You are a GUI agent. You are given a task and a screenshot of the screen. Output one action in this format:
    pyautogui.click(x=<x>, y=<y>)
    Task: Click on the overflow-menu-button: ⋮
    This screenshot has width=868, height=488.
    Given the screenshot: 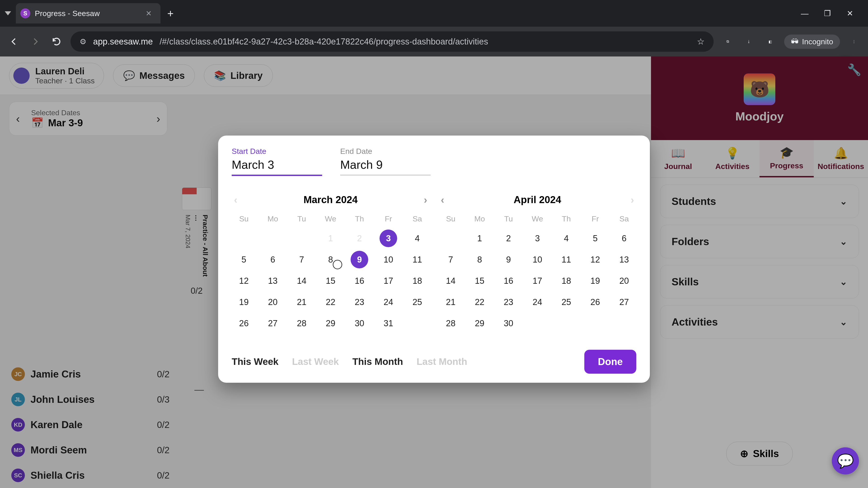 What is the action you would take?
    pyautogui.click(x=854, y=42)
    